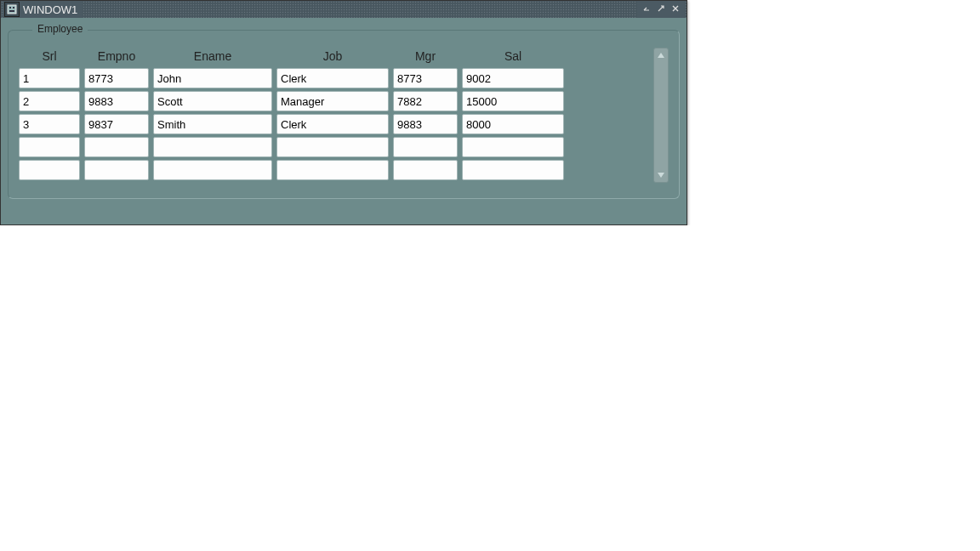 The image size is (980, 551). Describe the element at coordinates (50, 10) in the screenshot. I see `window-title: WINDOW1` at that location.